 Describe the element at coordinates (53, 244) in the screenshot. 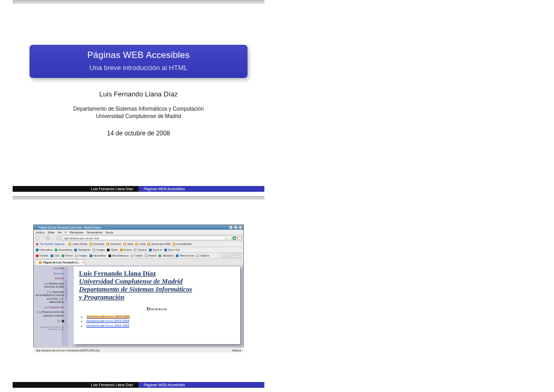

I see `bookmark-label: The Mozilla Organiza...` at that location.